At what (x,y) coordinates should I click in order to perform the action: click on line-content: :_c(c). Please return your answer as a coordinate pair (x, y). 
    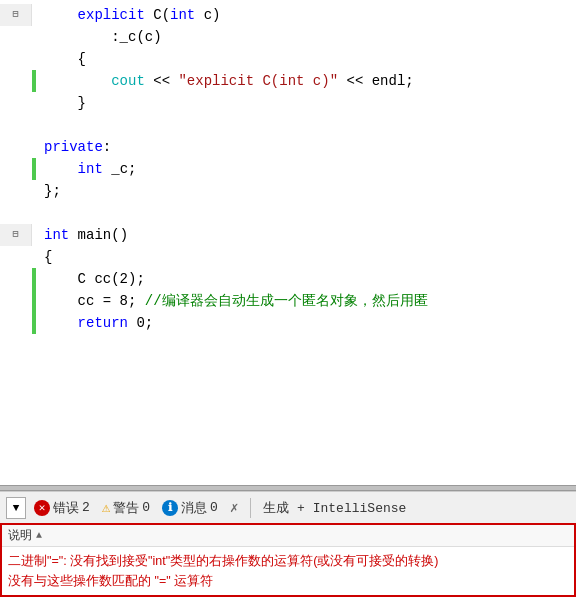
    Looking at the image, I should click on (99, 37).